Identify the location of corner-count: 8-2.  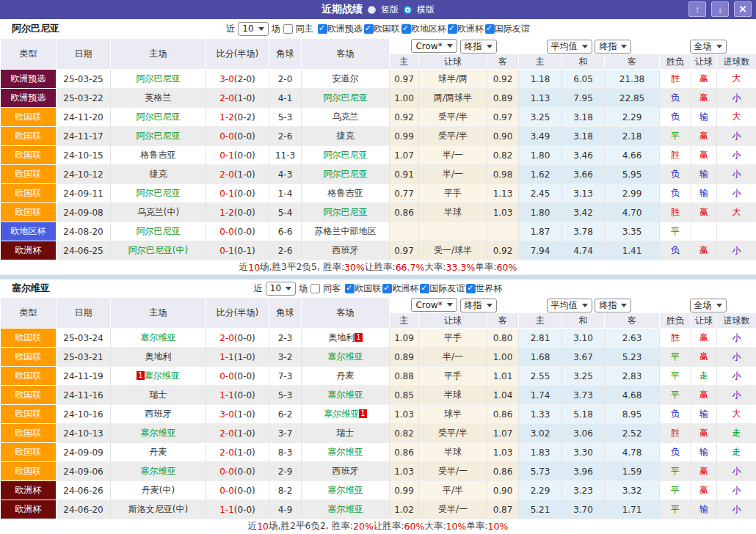
(286, 491).